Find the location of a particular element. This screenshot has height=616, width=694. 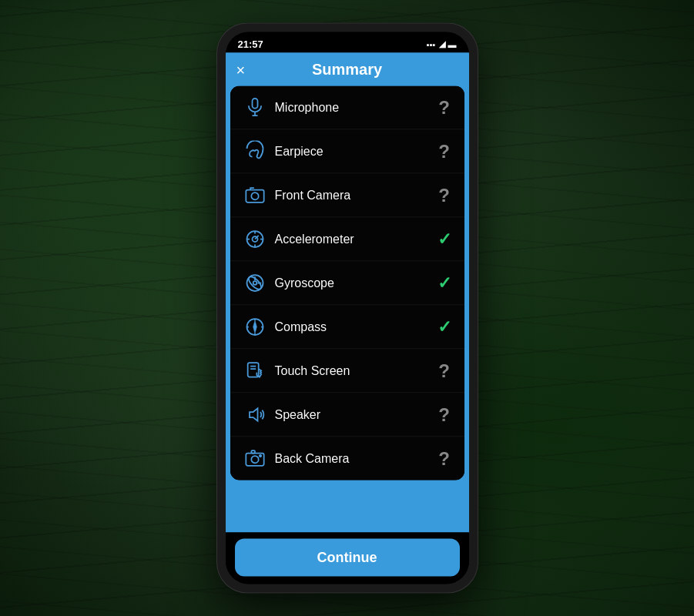

redo-button-wrap: Redo failed tests! is located at coordinates (347, 502).